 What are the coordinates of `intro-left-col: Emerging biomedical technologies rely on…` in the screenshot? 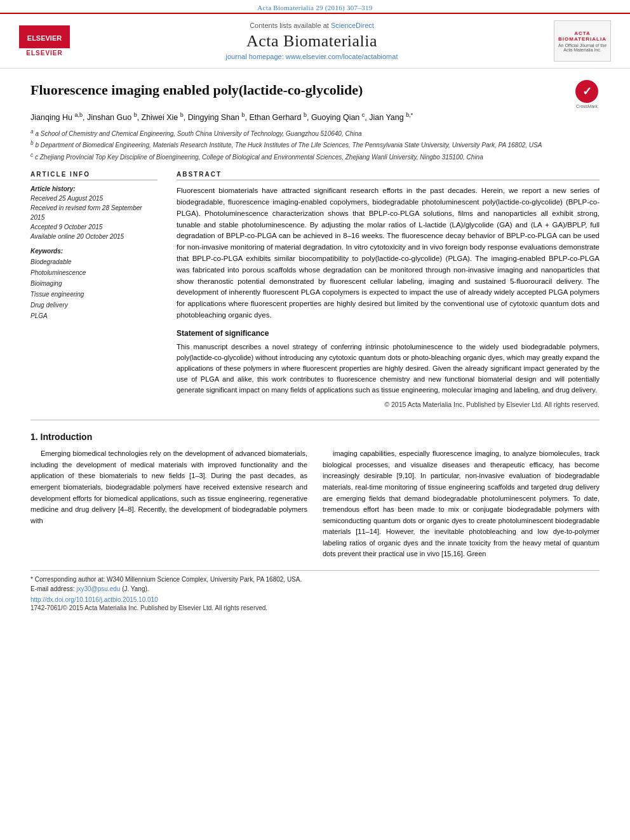 It's located at (169, 504).